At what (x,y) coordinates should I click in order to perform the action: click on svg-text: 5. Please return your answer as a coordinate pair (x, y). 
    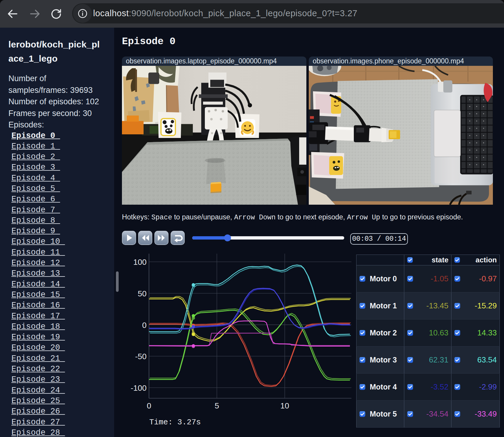
    Looking at the image, I should click on (217, 406).